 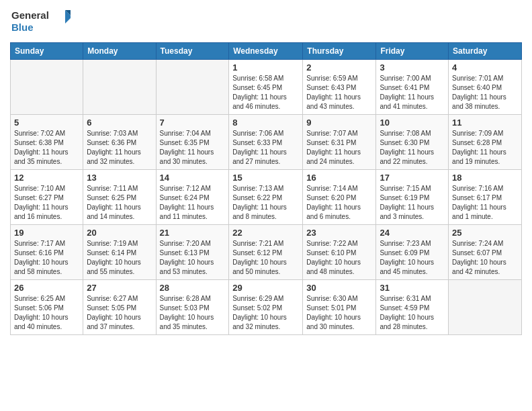 What do you see at coordinates (266, 197) in the screenshot?
I see `calendar-cell: 15Sunrise: 7:13 AM Sunset: 6:22 PM Dayli…` at bounding box center [266, 197].